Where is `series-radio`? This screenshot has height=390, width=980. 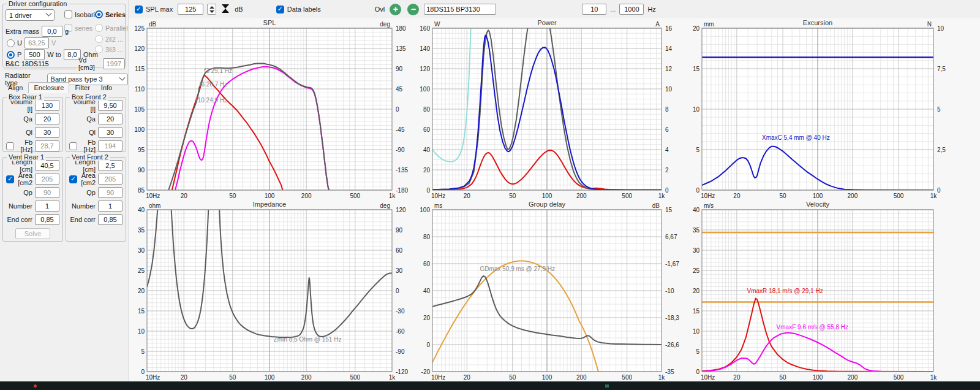
series-radio is located at coordinates (99, 15).